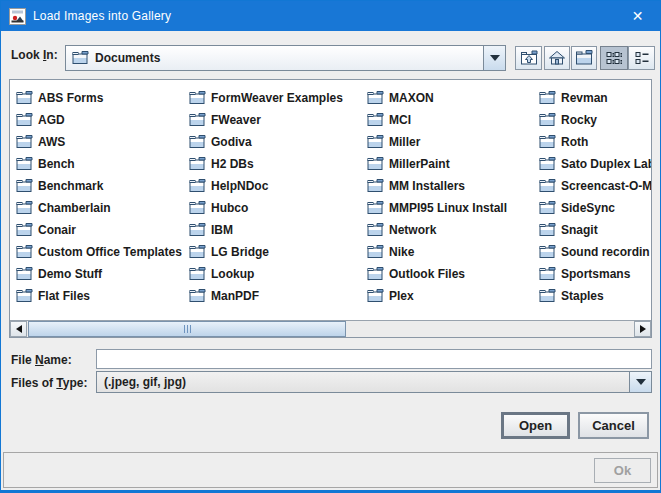  What do you see at coordinates (420, 164) in the screenshot?
I see `folder-label: MillerPaint` at bounding box center [420, 164].